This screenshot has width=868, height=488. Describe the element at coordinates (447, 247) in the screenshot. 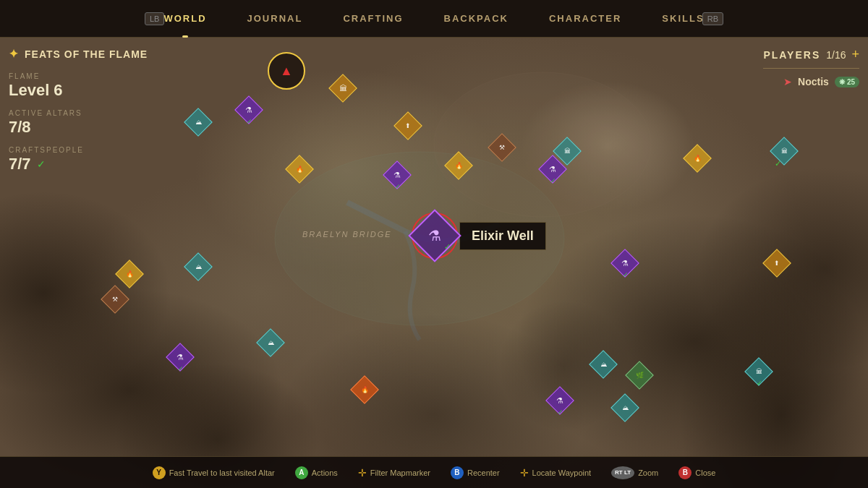

I see `check-icon: ✓` at that location.